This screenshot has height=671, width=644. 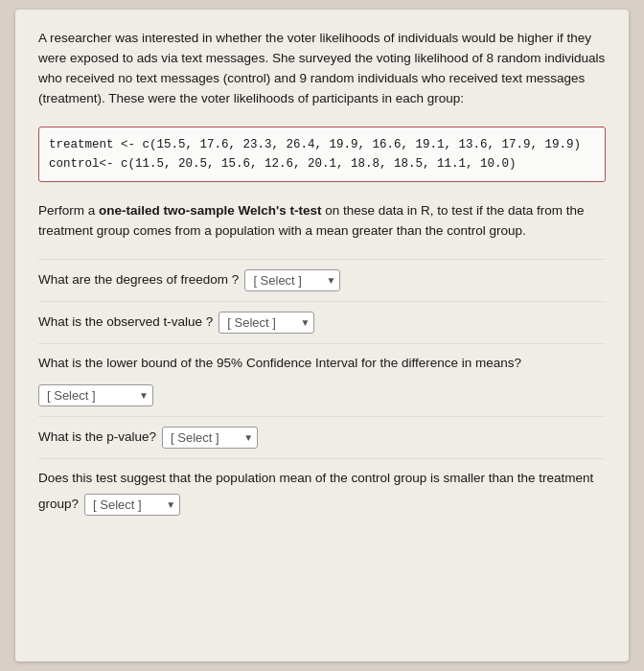 I want to click on intro-paragraph: A researcher was interested in whether t…, so click(x=322, y=69).